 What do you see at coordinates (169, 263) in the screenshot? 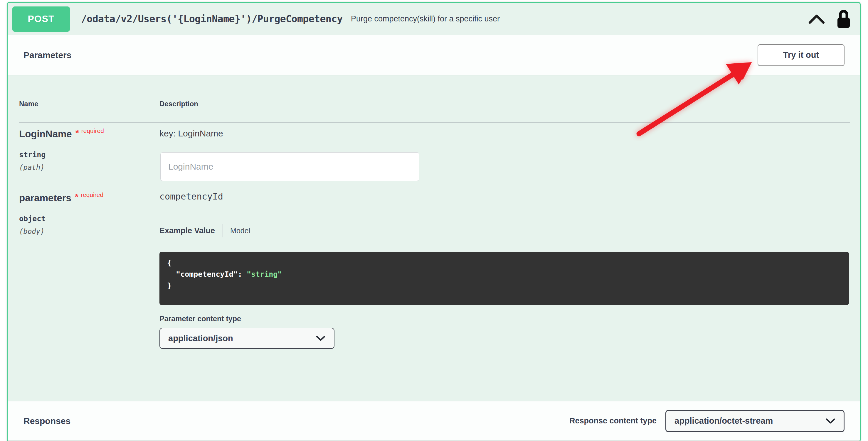
I see `code-brace-open: {` at bounding box center [169, 263].